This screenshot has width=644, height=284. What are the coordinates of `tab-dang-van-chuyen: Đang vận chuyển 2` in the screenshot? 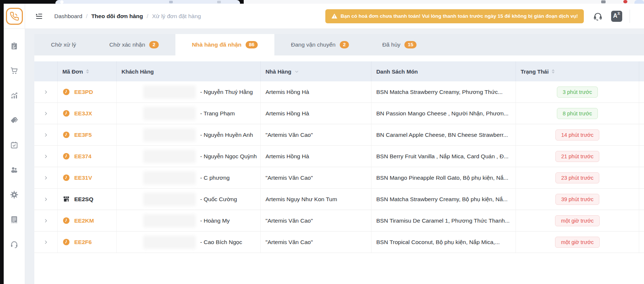 It's located at (320, 45).